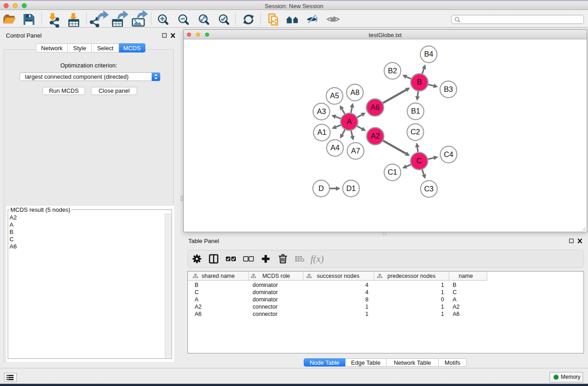 The height and width of the screenshot is (386, 588). I want to click on svg-text: predecessor nodes, so click(411, 276).